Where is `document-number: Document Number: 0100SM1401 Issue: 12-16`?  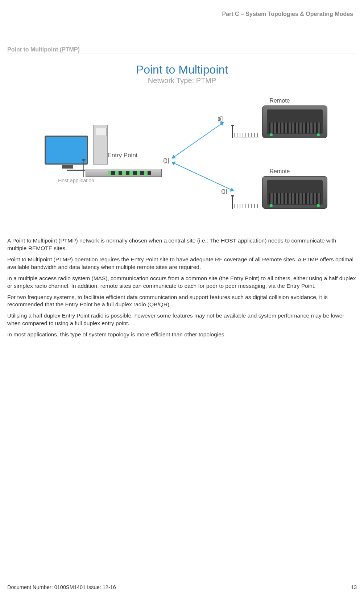
document-number: Document Number: 0100SM1401 Issue: 12-16 is located at coordinates (62, 587).